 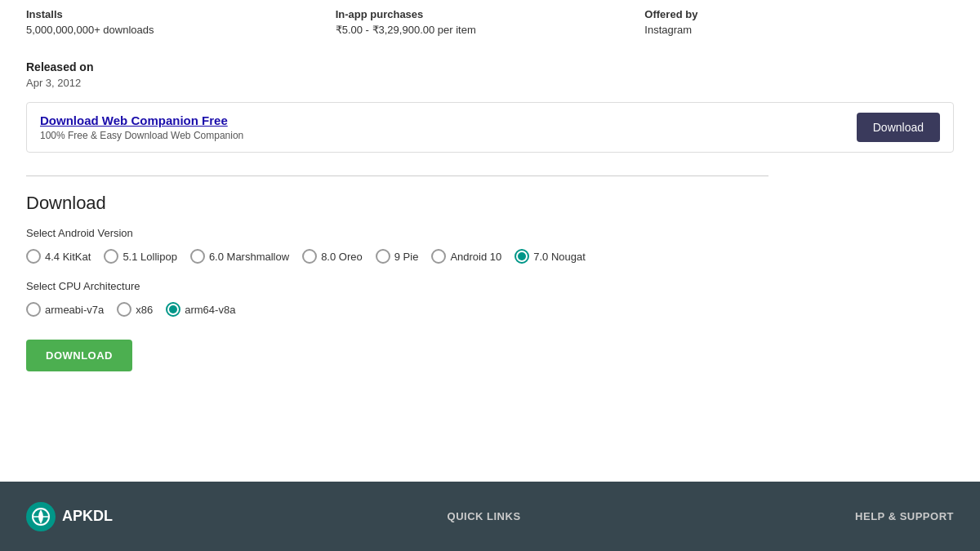 I want to click on radio-x86, so click(x=124, y=309).